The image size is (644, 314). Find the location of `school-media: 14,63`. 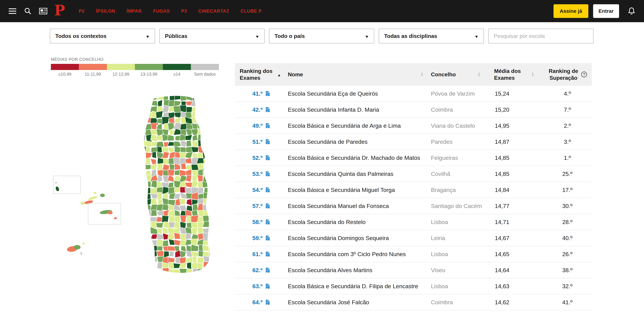

school-media: 14,63 is located at coordinates (518, 286).